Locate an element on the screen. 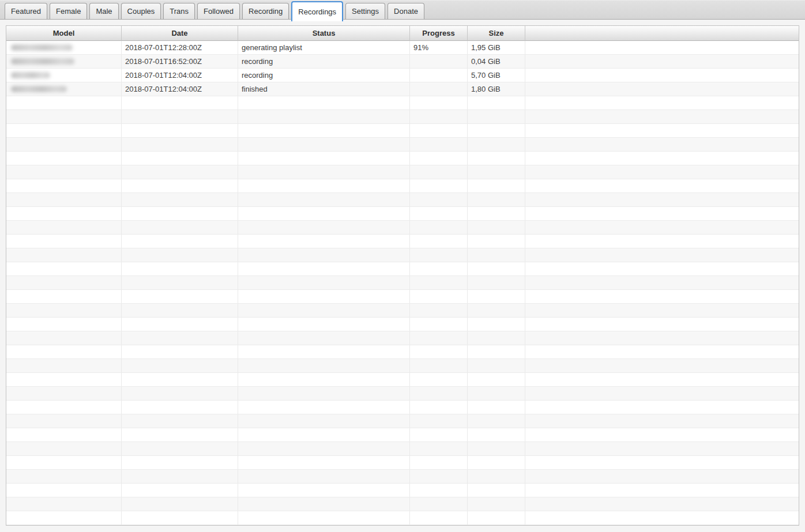  tab-recordings: Recordings is located at coordinates (317, 12).